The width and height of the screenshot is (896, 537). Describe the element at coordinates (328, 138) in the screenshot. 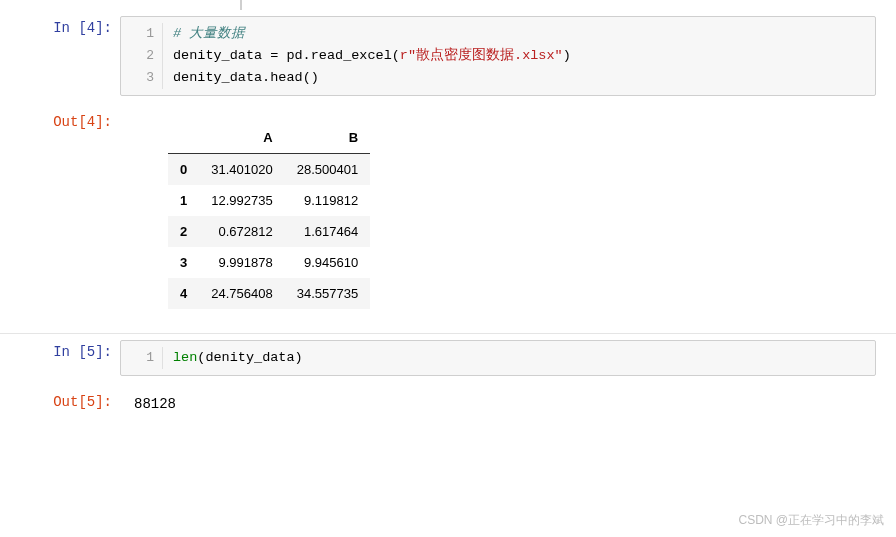

I see `col-B: B` at that location.